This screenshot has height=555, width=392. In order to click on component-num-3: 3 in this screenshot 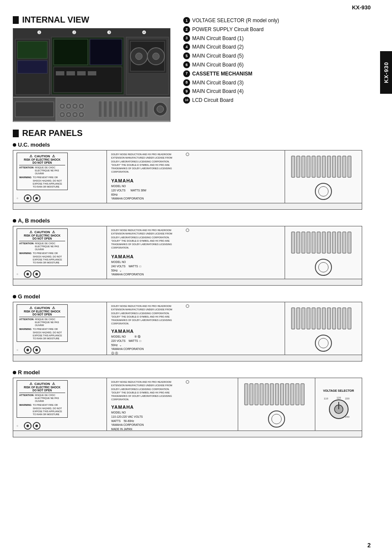, I will do `click(187, 38)`.